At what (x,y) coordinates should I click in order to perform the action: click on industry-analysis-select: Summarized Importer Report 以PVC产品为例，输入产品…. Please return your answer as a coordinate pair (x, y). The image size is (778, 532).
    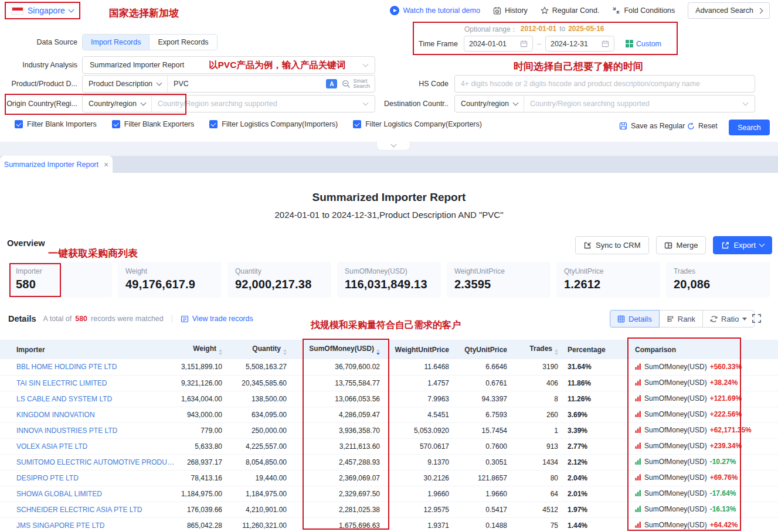
    Looking at the image, I should click on (229, 65).